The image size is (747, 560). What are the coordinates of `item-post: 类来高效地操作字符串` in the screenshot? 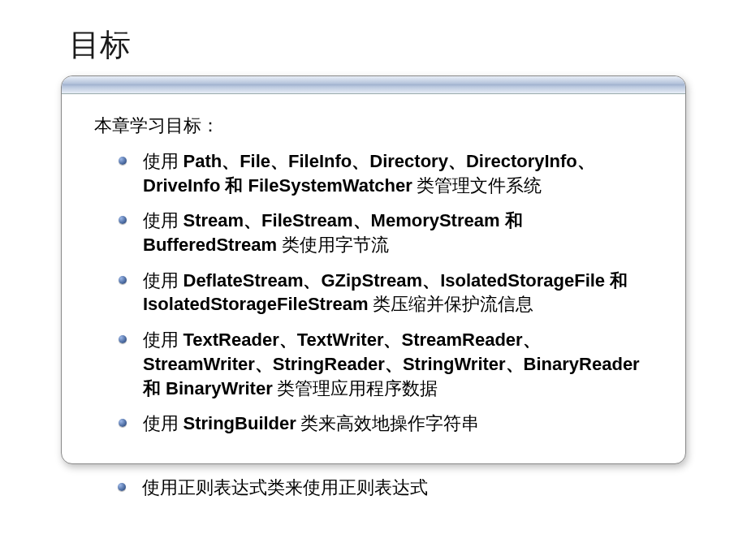 It's located at (388, 424).